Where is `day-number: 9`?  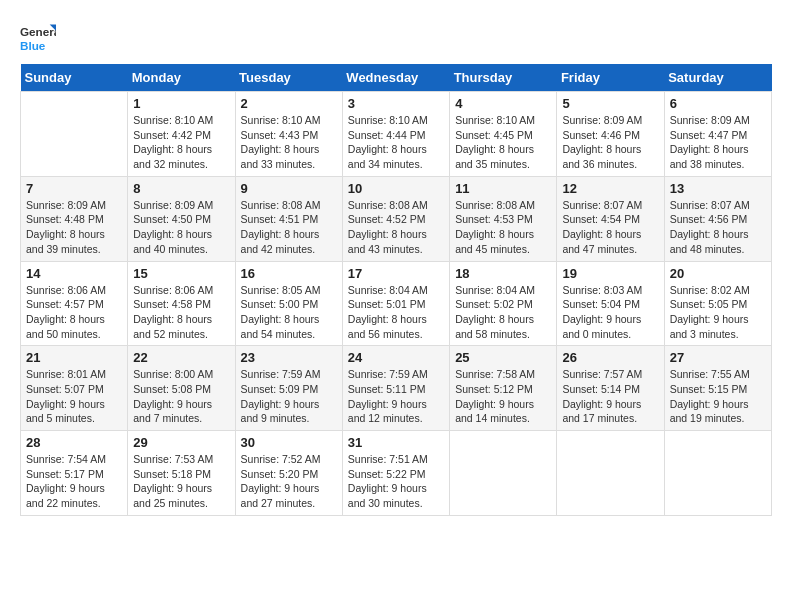
day-number: 9 is located at coordinates (289, 188).